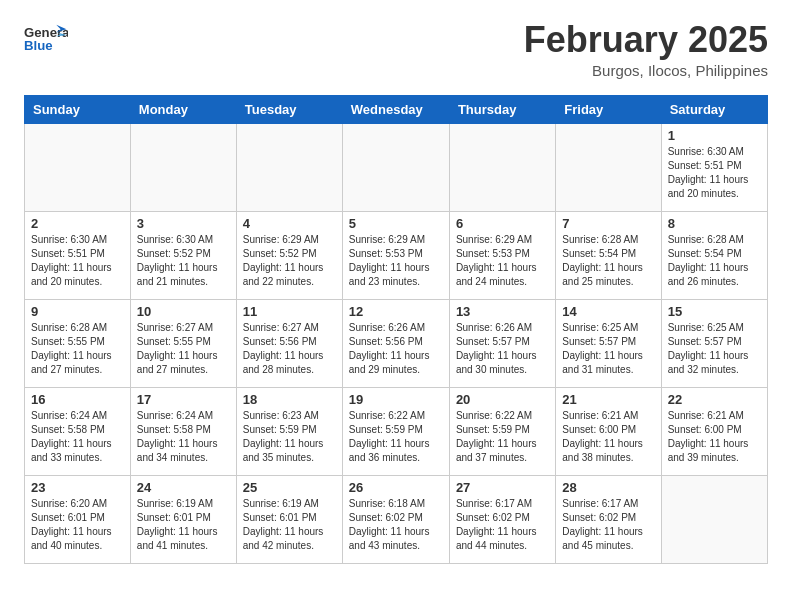 This screenshot has width=792, height=612. What do you see at coordinates (290, 261) in the screenshot?
I see `day-info: Sunrise: 6:29 AM Sunset: 5:52 PM Dayligh…` at bounding box center [290, 261].